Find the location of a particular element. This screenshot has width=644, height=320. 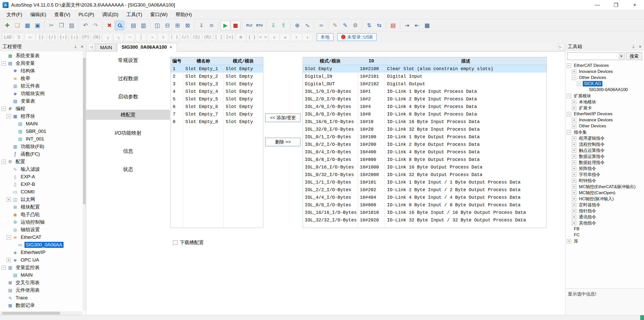

toolbox-tree-item-r24: +指针指令 is located at coordinates (605, 211).